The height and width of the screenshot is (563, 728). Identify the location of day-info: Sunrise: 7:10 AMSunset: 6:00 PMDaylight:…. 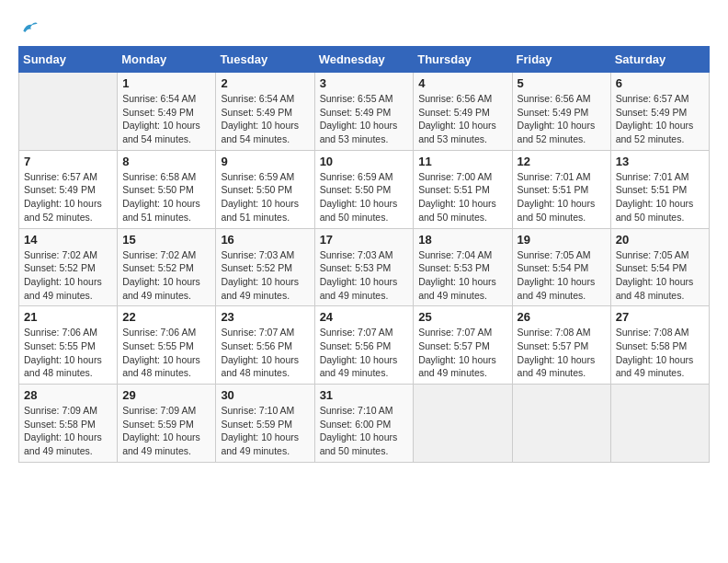
(364, 431).